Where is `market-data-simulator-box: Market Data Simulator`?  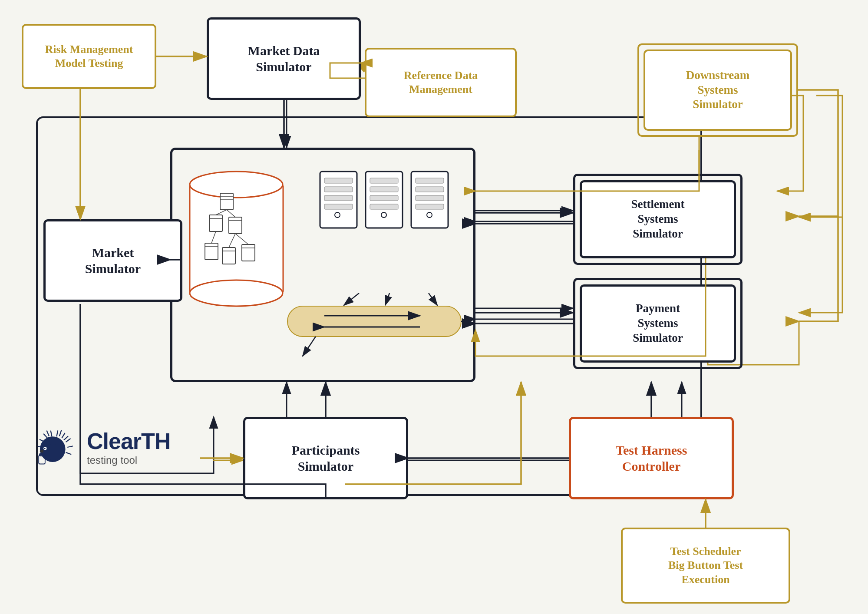 market-data-simulator-box: Market Data Simulator is located at coordinates (284, 59).